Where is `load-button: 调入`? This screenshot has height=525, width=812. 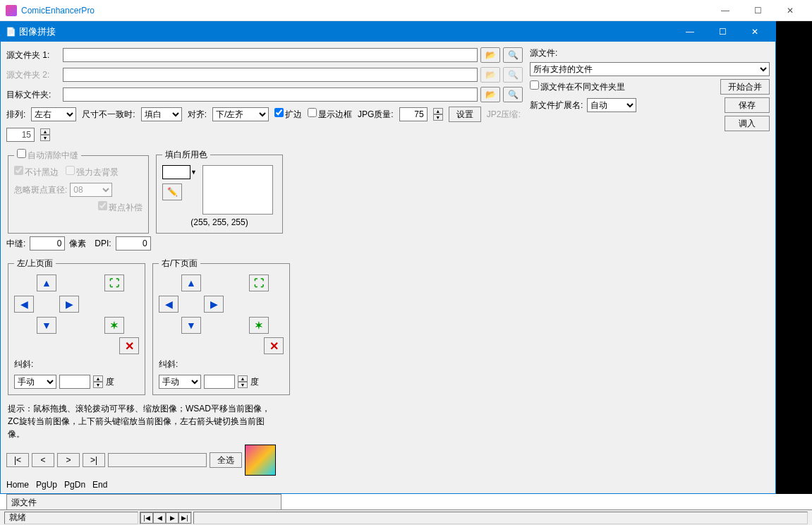 load-button: 调入 is located at coordinates (747, 123).